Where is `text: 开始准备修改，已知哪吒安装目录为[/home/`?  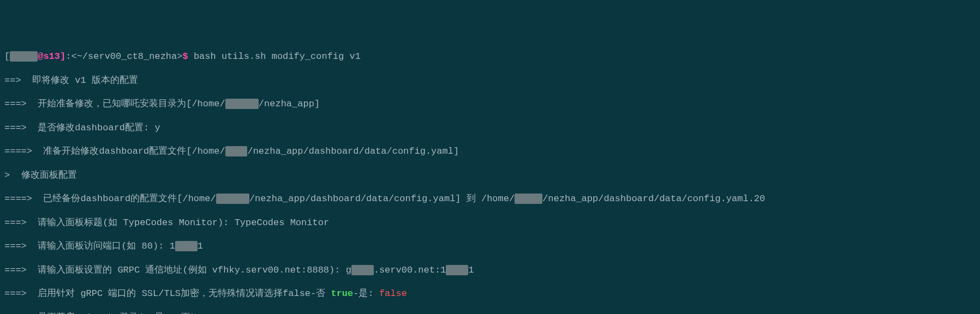 text: 开始准备修改，已知哪吒安装目录为[/home/ is located at coordinates (131, 104).